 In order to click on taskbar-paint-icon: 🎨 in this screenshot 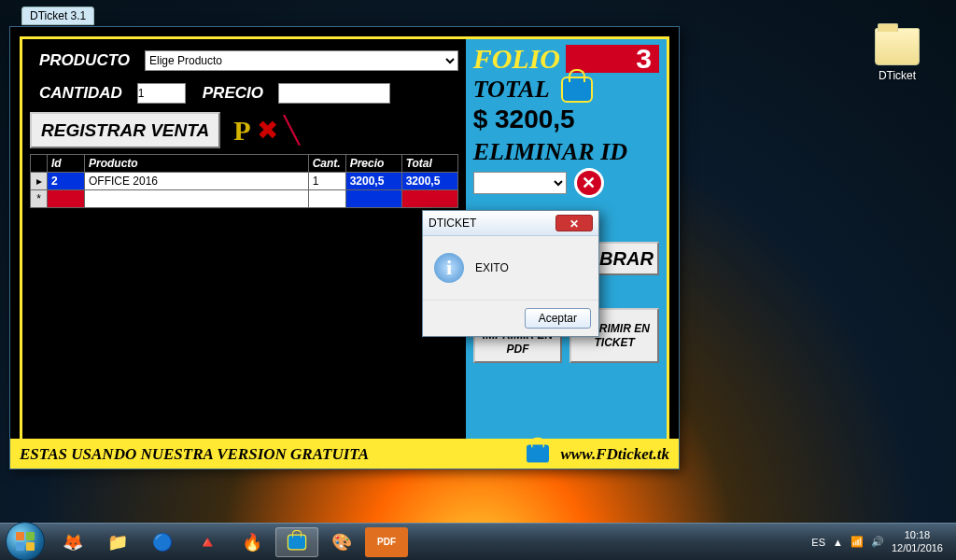, I will do `click(342, 542)`.